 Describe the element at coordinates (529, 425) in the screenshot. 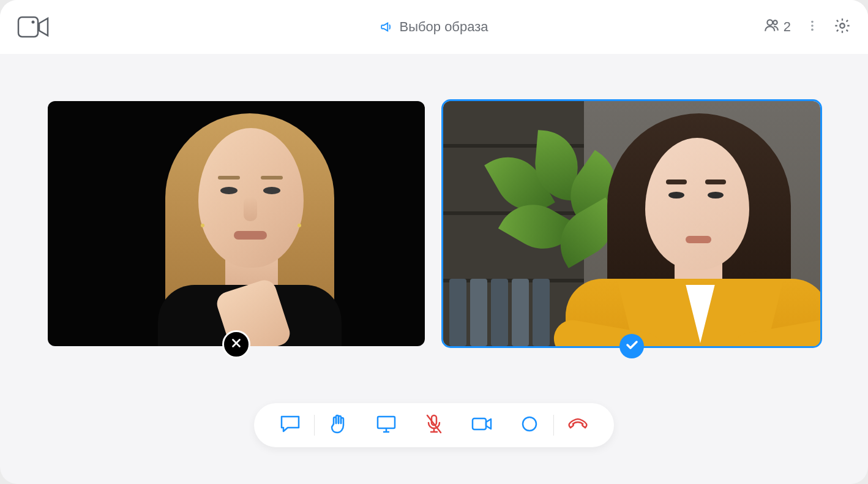

I see `record-button` at that location.